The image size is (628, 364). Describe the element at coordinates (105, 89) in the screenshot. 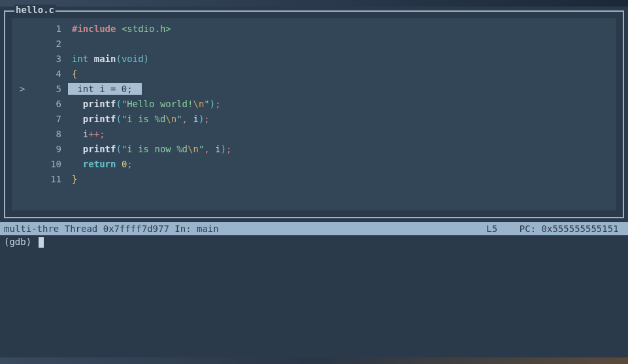

I see `code-text-highlighted: int i = 0;` at that location.